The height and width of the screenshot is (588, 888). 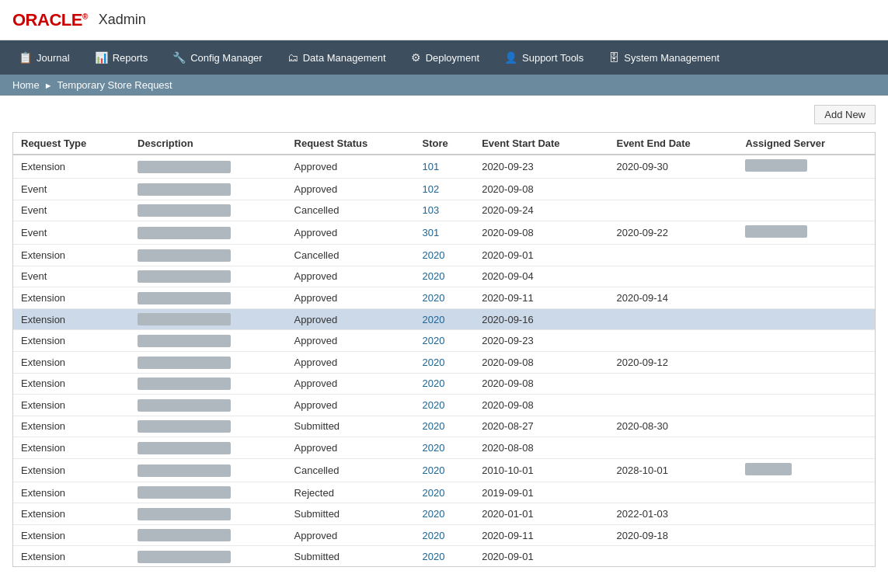 I want to click on col-event-end-date: Event End Date, so click(x=673, y=144).